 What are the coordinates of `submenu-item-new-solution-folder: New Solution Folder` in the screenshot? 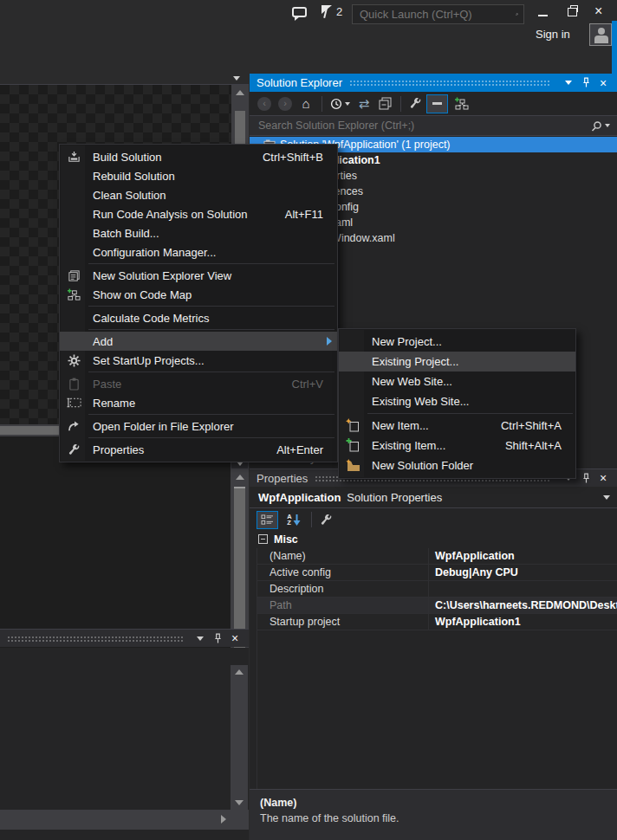 It's located at (458, 466).